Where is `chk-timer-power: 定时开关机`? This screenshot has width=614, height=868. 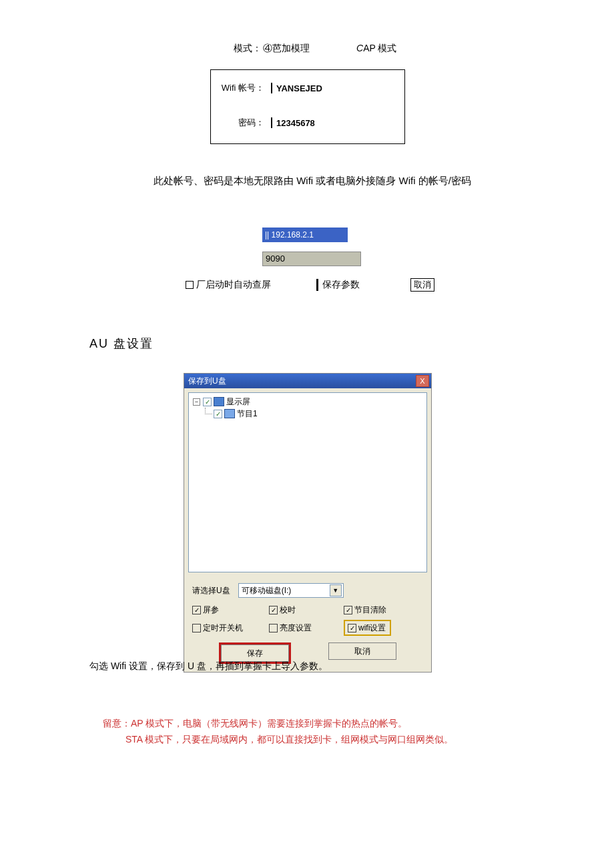
chk-timer-power: 定时开关机 is located at coordinates (223, 628).